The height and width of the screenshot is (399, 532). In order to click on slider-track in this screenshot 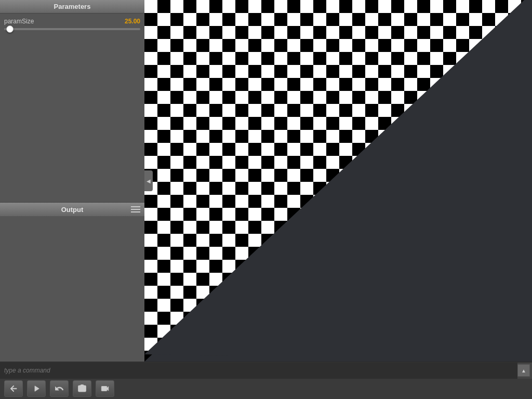, I will do `click(72, 29)`.